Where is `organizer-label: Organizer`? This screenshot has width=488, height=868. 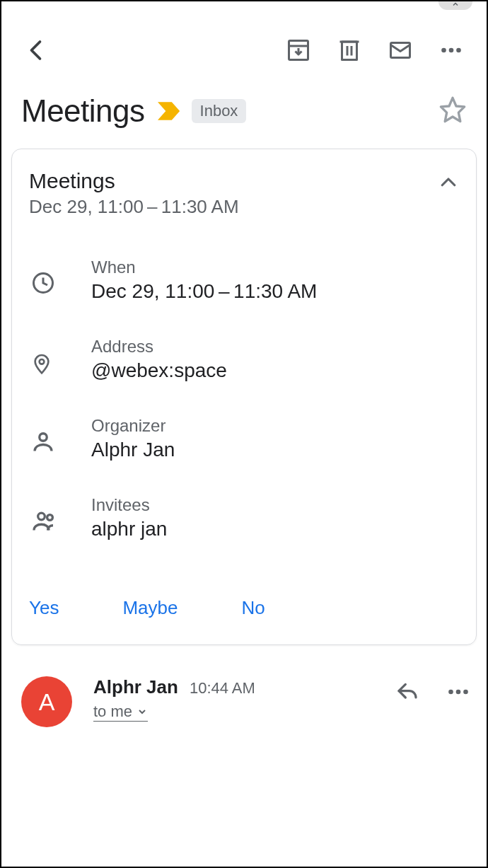
organizer-label: Organizer is located at coordinates (275, 426).